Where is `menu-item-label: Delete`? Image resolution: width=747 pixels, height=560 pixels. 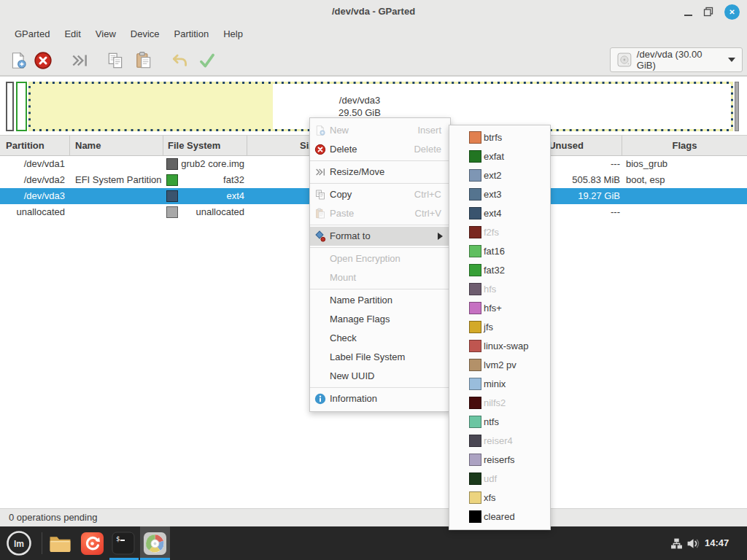
menu-item-label: Delete is located at coordinates (344, 149).